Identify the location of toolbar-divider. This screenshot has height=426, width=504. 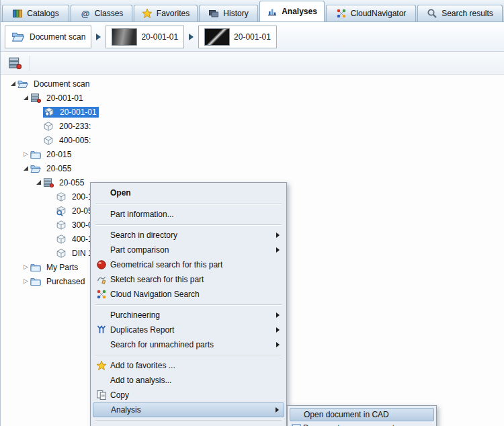
(30, 63).